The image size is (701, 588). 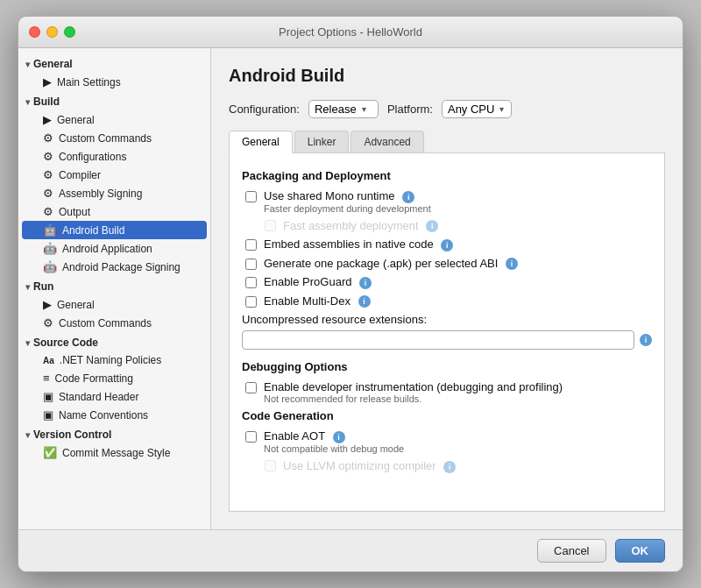 I want to click on sidebar-group-version-control-header: ▾ Version Control, so click(x=114, y=435).